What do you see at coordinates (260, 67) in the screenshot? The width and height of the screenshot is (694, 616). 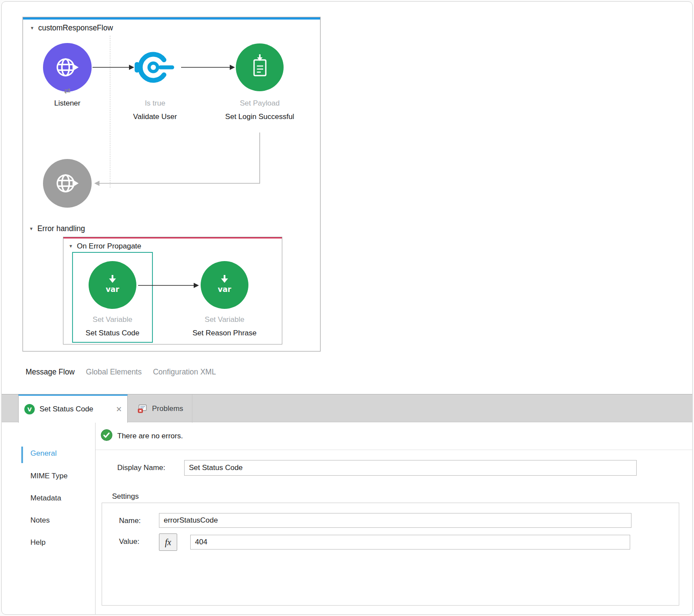 I see `document-download-icon` at bounding box center [260, 67].